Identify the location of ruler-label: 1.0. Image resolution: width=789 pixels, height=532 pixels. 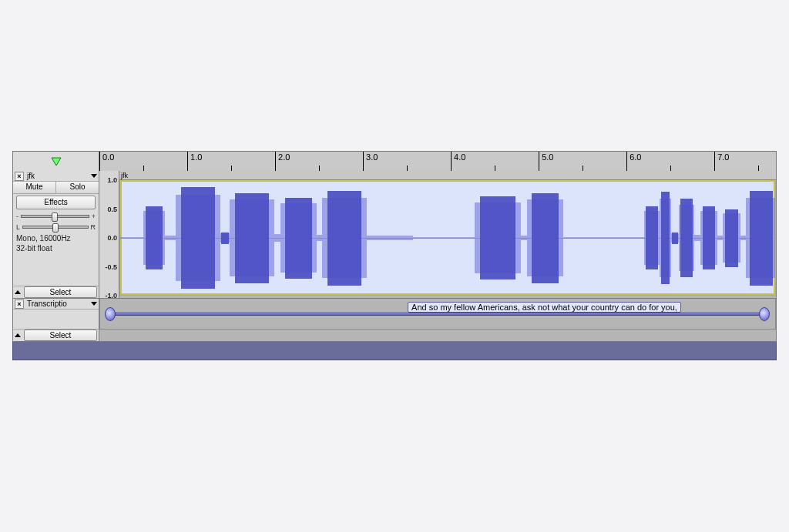
(196, 157).